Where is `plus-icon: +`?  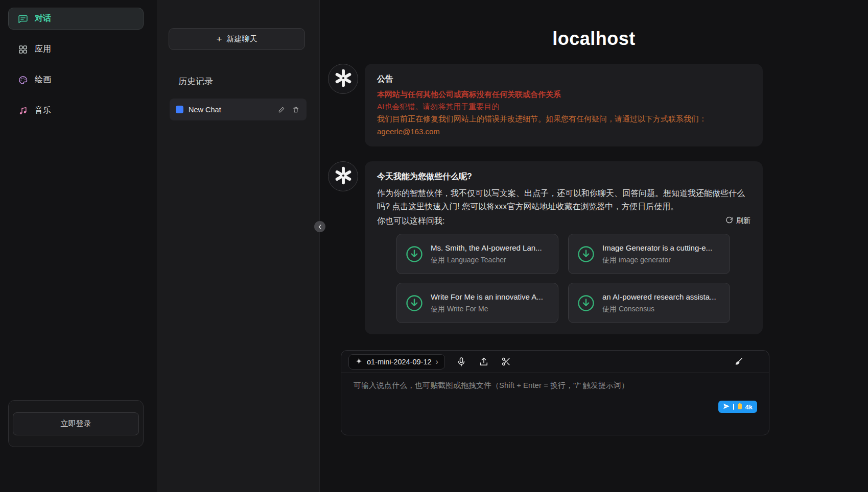 plus-icon: + is located at coordinates (219, 39).